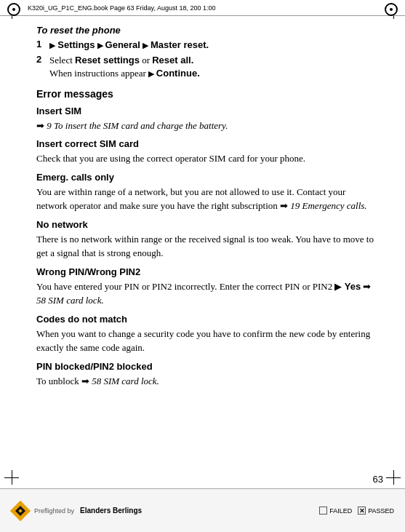 Image resolution: width=405 pixels, height=532 pixels. Describe the element at coordinates (206, 224) in the screenshot. I see `no-network-header: No network` at that location.